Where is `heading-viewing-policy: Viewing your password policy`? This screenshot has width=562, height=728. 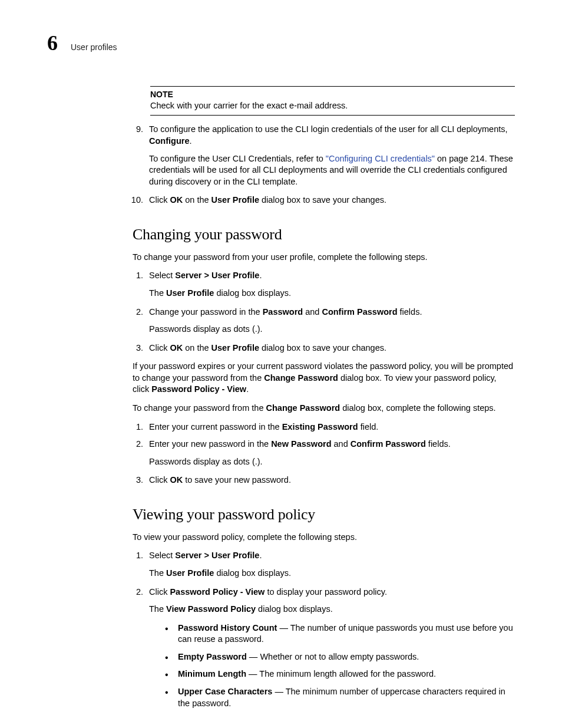 heading-viewing-policy: Viewing your password policy is located at coordinates (324, 514).